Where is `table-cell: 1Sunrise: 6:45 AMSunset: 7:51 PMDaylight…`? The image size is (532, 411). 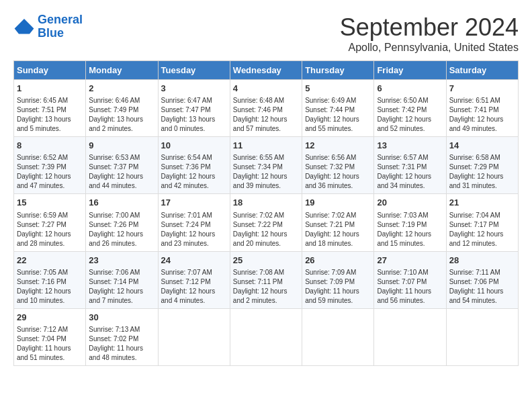 table-cell: 1Sunrise: 6:45 AMSunset: 7:51 PMDaylight… is located at coordinates (50, 109).